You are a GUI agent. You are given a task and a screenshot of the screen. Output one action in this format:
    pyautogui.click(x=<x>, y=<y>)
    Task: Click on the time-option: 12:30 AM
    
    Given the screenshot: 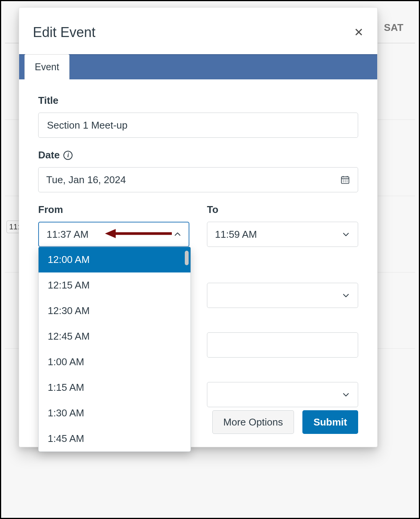 What is the action you would take?
    pyautogui.click(x=115, y=311)
    